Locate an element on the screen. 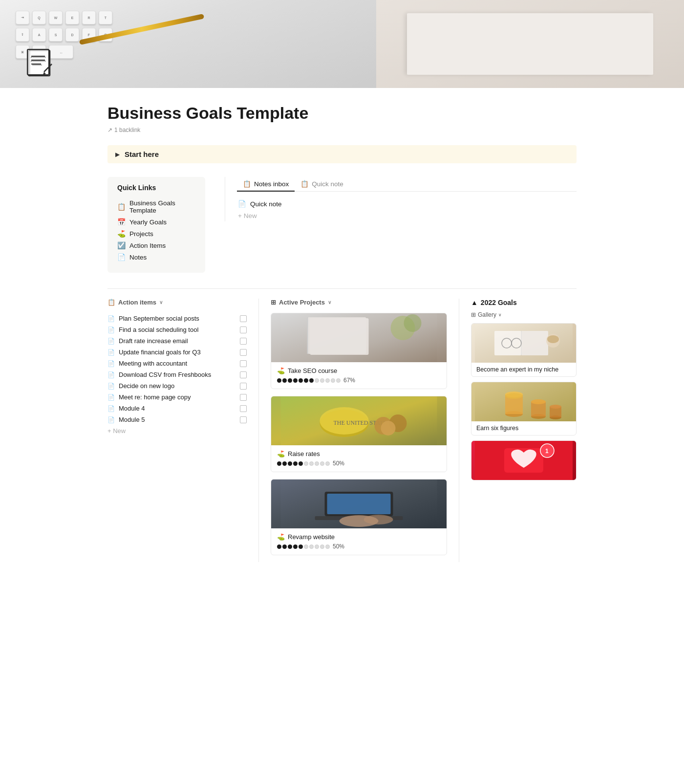 This screenshot has width=684, height=784. ql-label-4: Notes is located at coordinates (138, 257).